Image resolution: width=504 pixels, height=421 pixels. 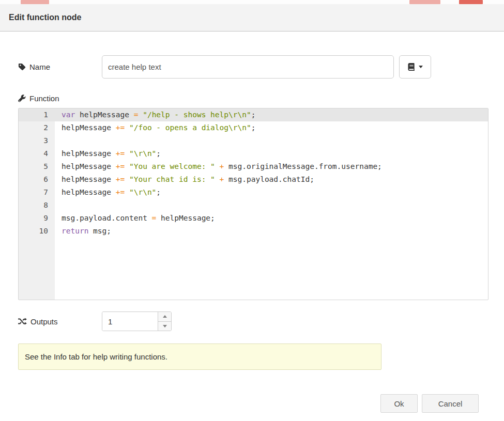 I want to click on dialog-footer: Ok Cancel, so click(x=253, y=403).